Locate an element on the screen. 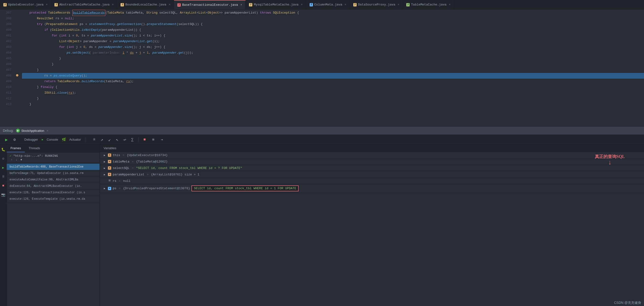  step-out-button: ↖ is located at coordinates (117, 140).